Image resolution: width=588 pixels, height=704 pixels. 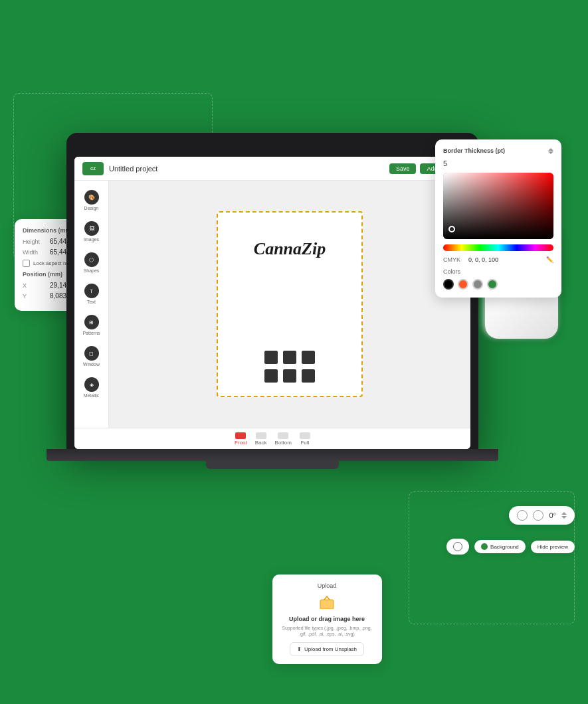 I want to click on tab-front-dot, so click(x=241, y=436).